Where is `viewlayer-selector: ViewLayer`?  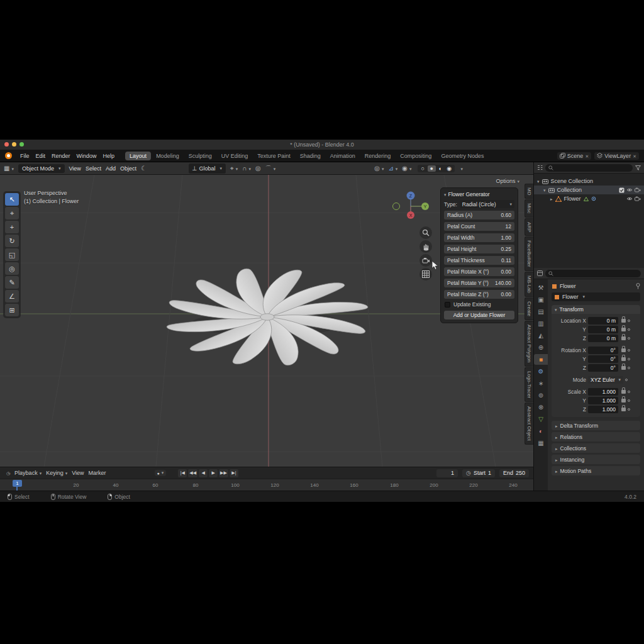 viewlayer-selector: ViewLayer is located at coordinates (616, 156).